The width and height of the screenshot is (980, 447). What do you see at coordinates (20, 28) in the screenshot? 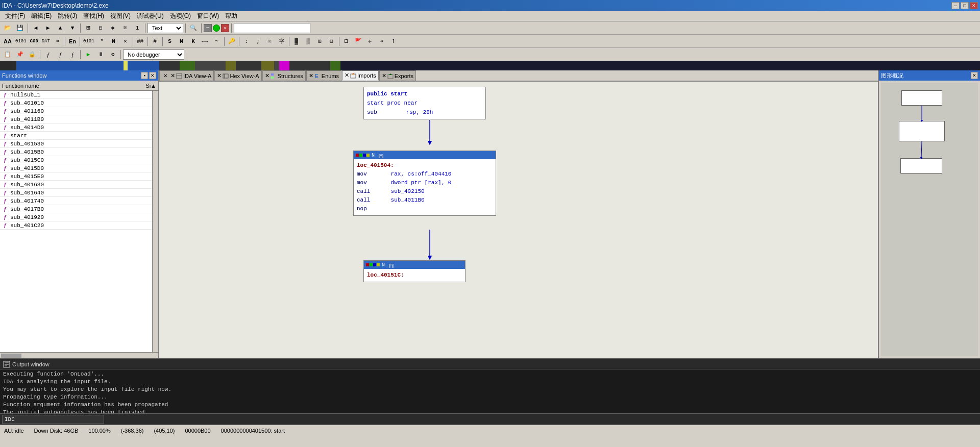
I see `tb-save-button: 💾` at bounding box center [20, 28].